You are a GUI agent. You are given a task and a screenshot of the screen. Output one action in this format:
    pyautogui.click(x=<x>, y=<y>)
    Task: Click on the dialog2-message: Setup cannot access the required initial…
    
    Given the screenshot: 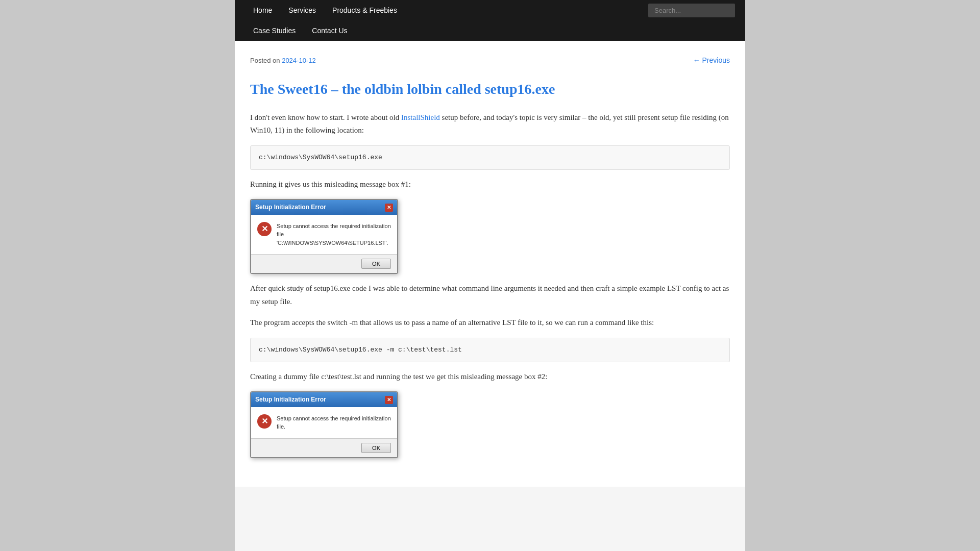 What is the action you would take?
    pyautogui.click(x=334, y=422)
    